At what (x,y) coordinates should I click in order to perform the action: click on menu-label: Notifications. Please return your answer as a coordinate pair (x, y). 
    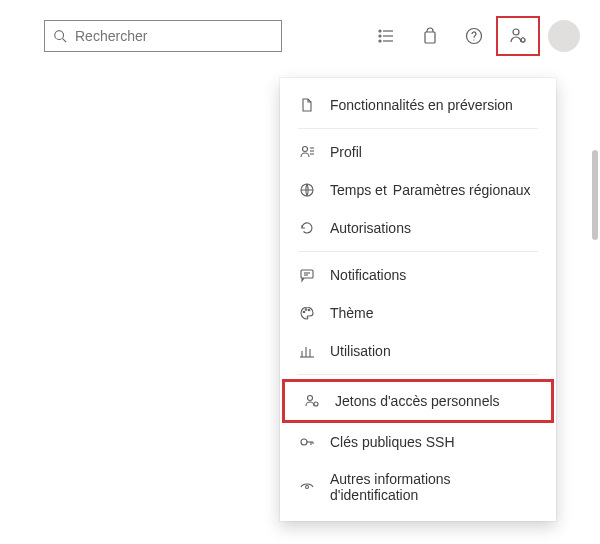
    Looking at the image, I should click on (434, 275).